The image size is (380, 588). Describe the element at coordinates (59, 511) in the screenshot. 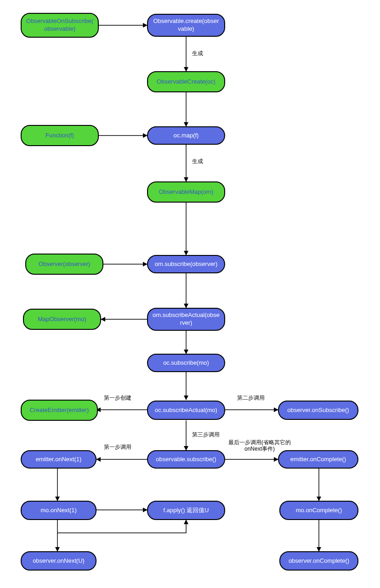

I see `node-label: mo.onNext(1)` at that location.